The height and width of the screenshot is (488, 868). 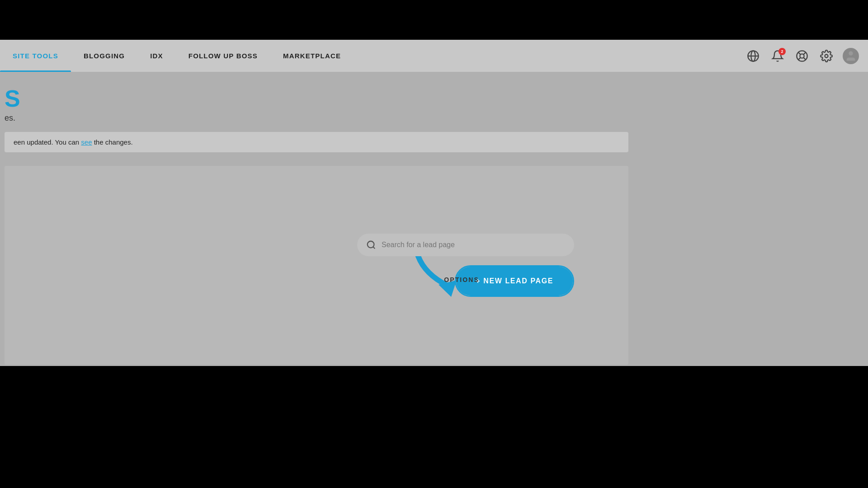 I want to click on options-label: OPTIONS, so click(x=462, y=280).